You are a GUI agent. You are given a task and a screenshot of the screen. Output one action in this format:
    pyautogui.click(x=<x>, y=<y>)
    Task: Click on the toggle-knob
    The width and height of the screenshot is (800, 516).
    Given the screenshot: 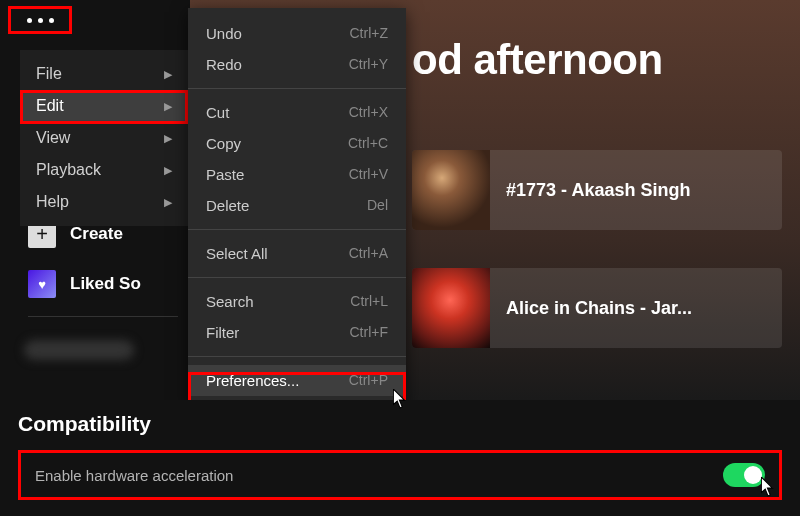 What is the action you would take?
    pyautogui.click(x=753, y=475)
    